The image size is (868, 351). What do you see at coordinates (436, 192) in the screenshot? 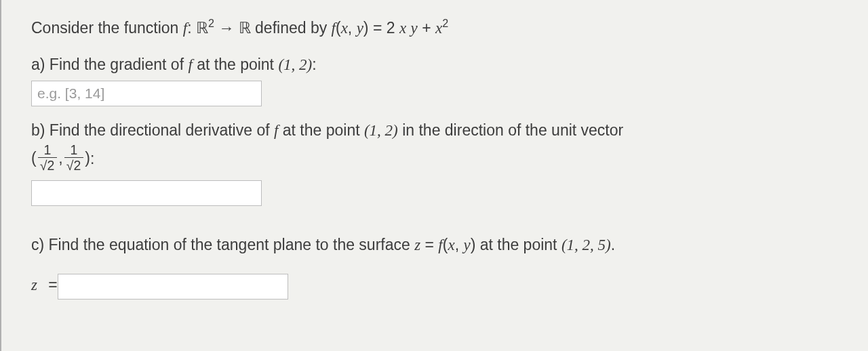
I see `part-b-input-row` at bounding box center [436, 192].